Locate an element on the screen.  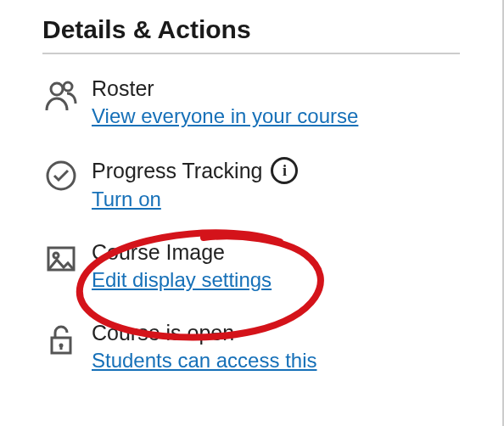
view-roster-link: View everyone in your course is located at coordinates (225, 116).